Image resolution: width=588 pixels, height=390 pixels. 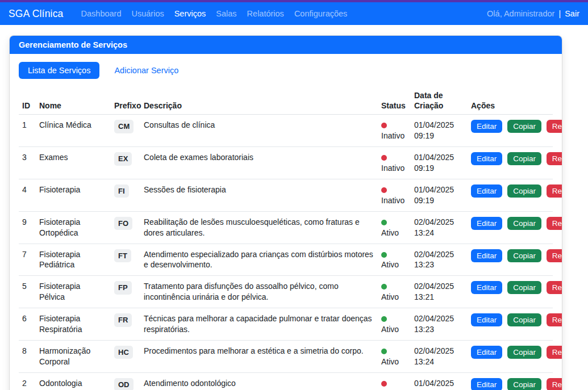 What do you see at coordinates (73, 325) in the screenshot?
I see `cell-nome: Fisioterapia Respiratória` at bounding box center [73, 325].